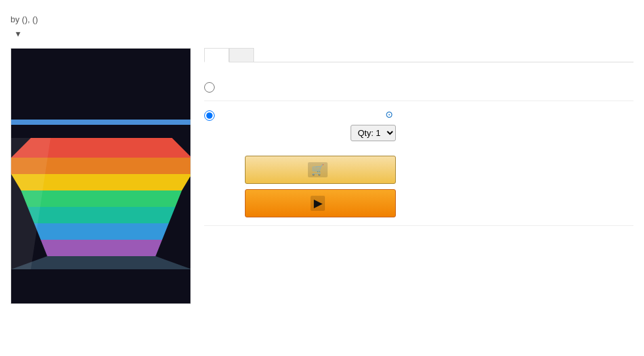  Describe the element at coordinates (320, 169) in the screenshot. I see `add-to-cart-button: 🛒` at that location.